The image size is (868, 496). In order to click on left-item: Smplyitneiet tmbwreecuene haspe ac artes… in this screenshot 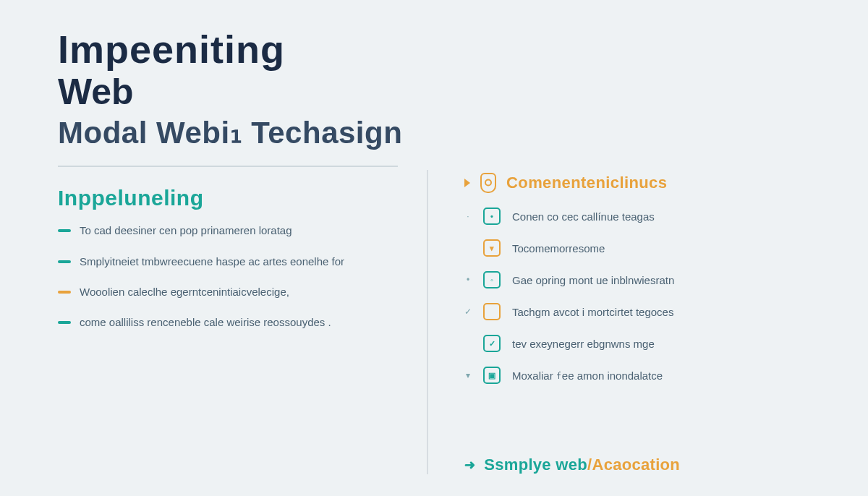, I will do `click(228, 262)`.